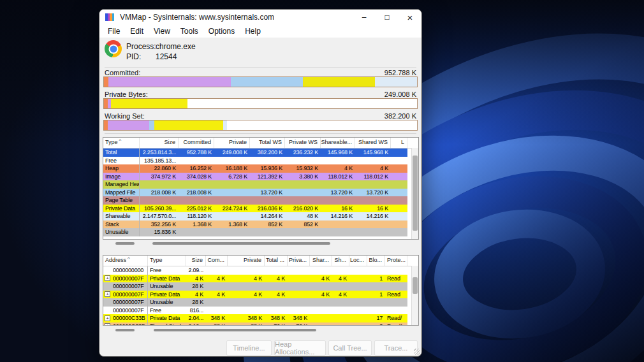 The width and height of the screenshot is (644, 362). Describe the element at coordinates (167, 311) in the screenshot. I see `value-cell: Free` at that location.